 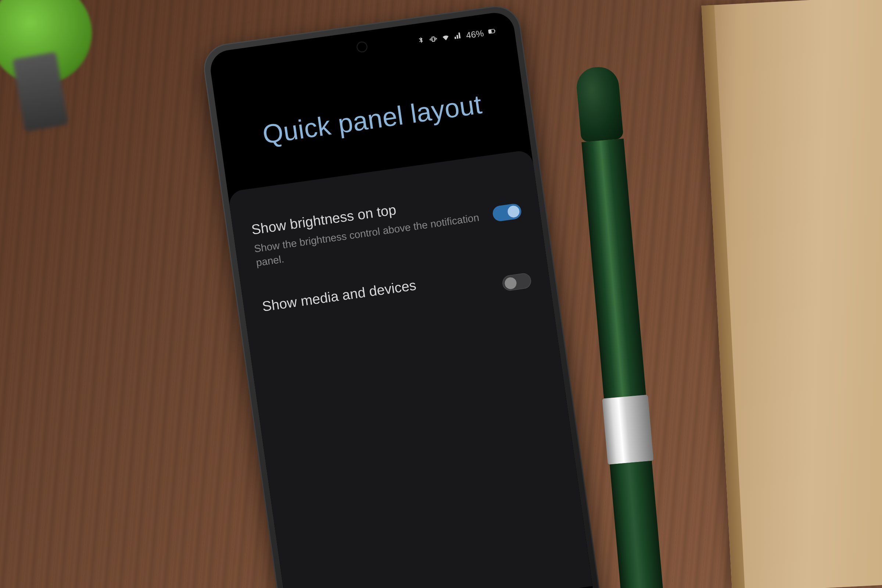 What do you see at coordinates (492, 32) in the screenshot?
I see `battery-icon` at bounding box center [492, 32].